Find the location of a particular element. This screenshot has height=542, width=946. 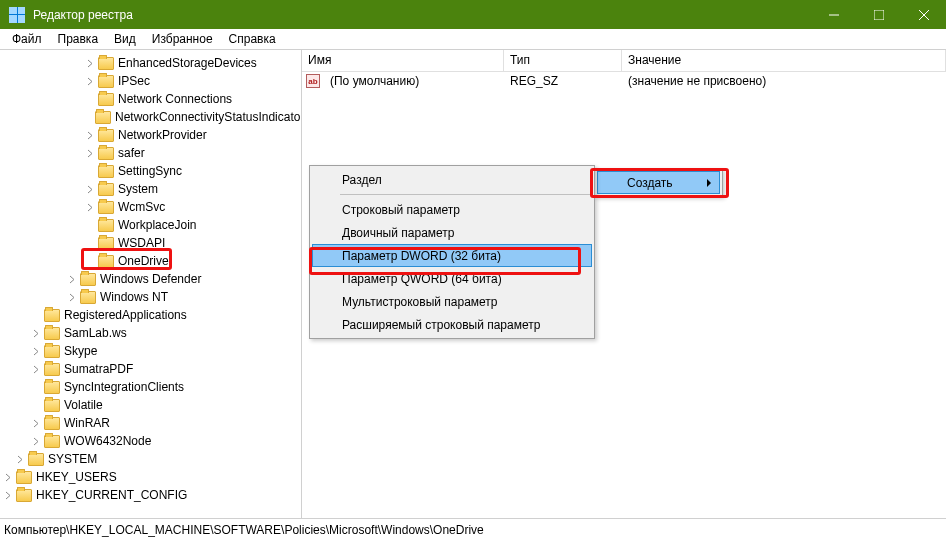

string-value-icon: ab is located at coordinates (313, 81).